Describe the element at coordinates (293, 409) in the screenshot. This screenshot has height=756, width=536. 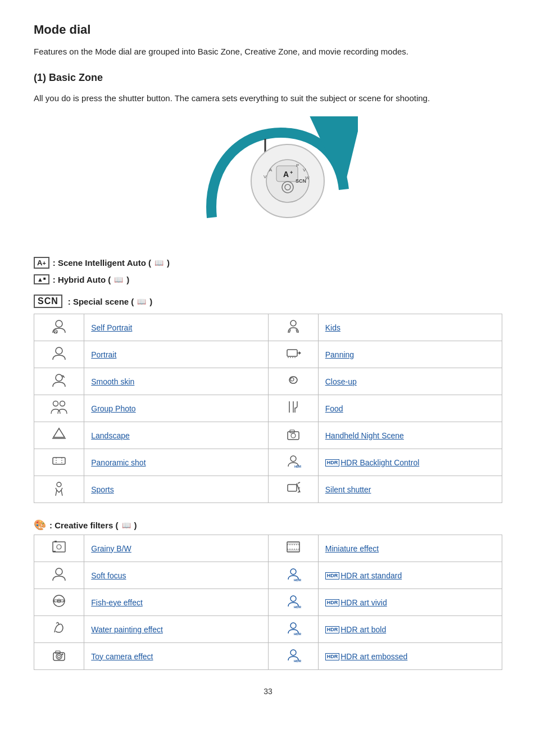
I see `icon-food` at that location.